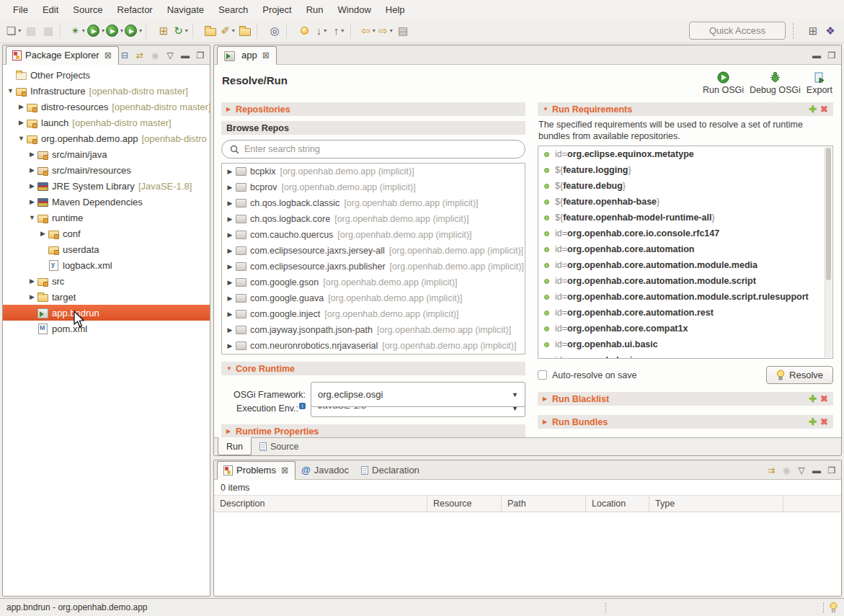 The height and width of the screenshot is (616, 844). What do you see at coordinates (685, 281) in the screenshot?
I see `requirement-item: id=org.openhab.core.automation.module.sc…` at bounding box center [685, 281].